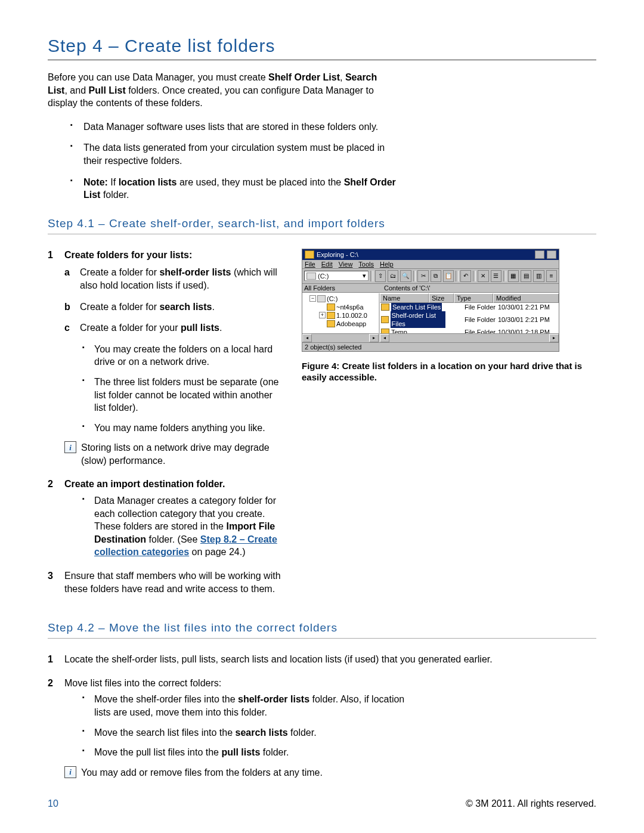  Describe the element at coordinates (249, 753) in the screenshot. I see `sub-bullet: Move the pull list files into the pull l…` at that location.